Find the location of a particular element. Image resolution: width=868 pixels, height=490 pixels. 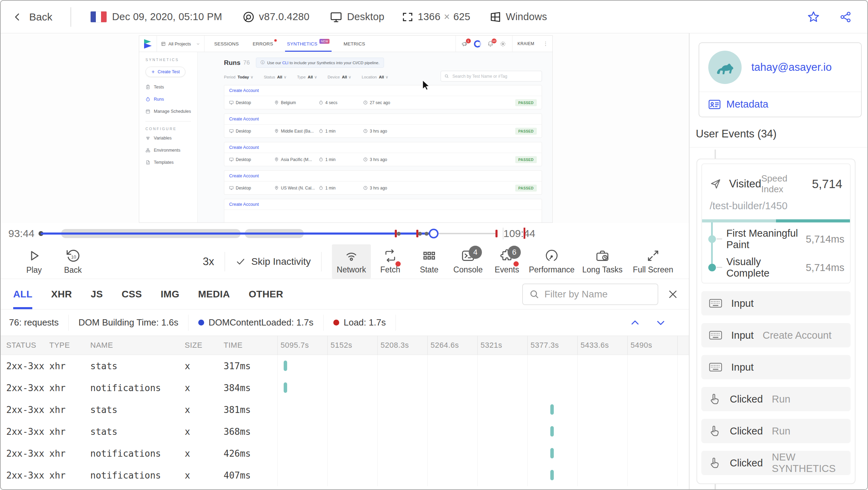

network-panel-button: Network is located at coordinates (351, 262).